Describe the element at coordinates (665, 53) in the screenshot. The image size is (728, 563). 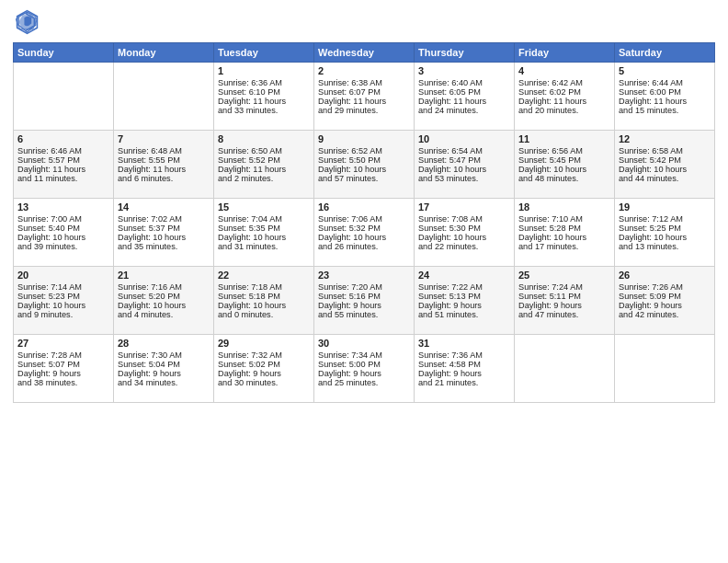
I see `col-saturday: Saturday` at that location.